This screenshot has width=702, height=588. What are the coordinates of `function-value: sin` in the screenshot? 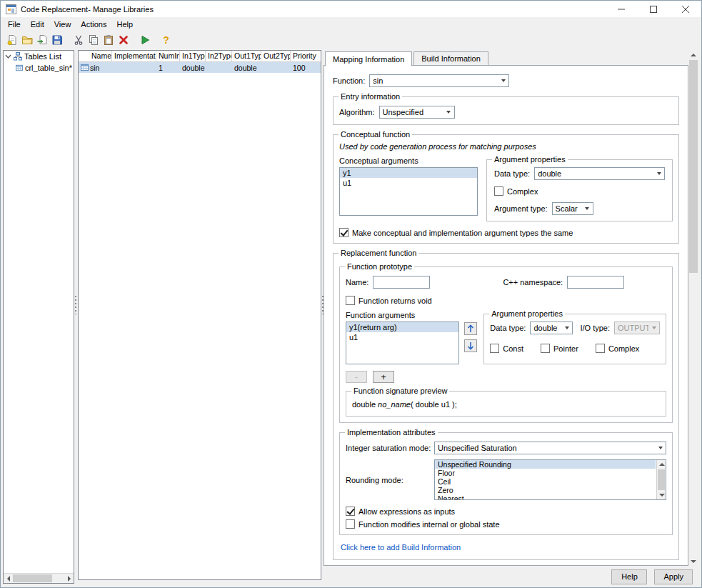 It's located at (378, 81).